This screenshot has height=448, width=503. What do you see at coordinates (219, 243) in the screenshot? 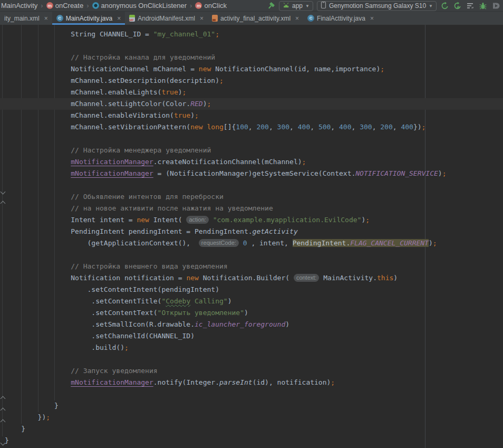
I see `parameter-hint: requestCode:` at bounding box center [219, 243].